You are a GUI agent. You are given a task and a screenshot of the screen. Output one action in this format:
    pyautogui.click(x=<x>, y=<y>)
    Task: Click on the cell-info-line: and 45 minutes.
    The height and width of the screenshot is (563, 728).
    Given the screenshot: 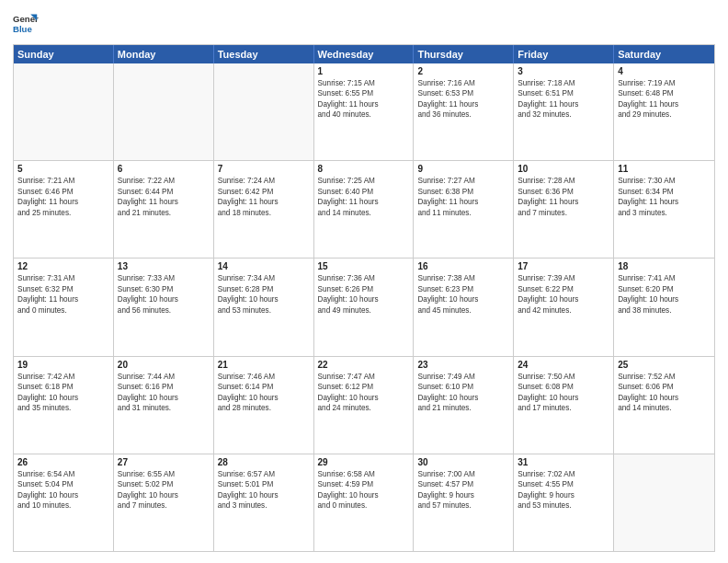 What is the action you would take?
    pyautogui.click(x=463, y=311)
    